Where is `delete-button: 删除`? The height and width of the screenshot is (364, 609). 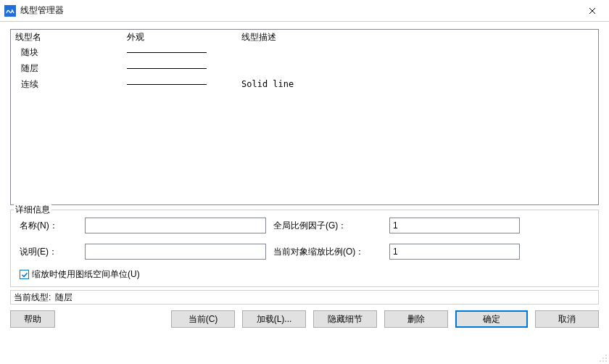 delete-button: 删除 is located at coordinates (416, 319).